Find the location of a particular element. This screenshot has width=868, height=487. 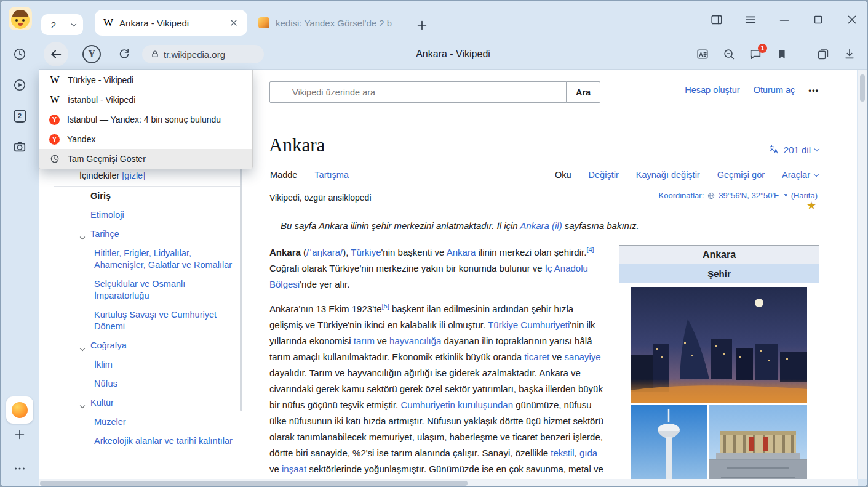

panel-toggle-icon is located at coordinates (717, 20).